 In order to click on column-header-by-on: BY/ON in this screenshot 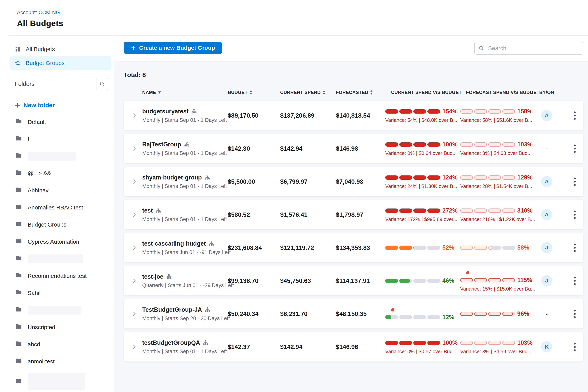, I will do `click(547, 92)`.